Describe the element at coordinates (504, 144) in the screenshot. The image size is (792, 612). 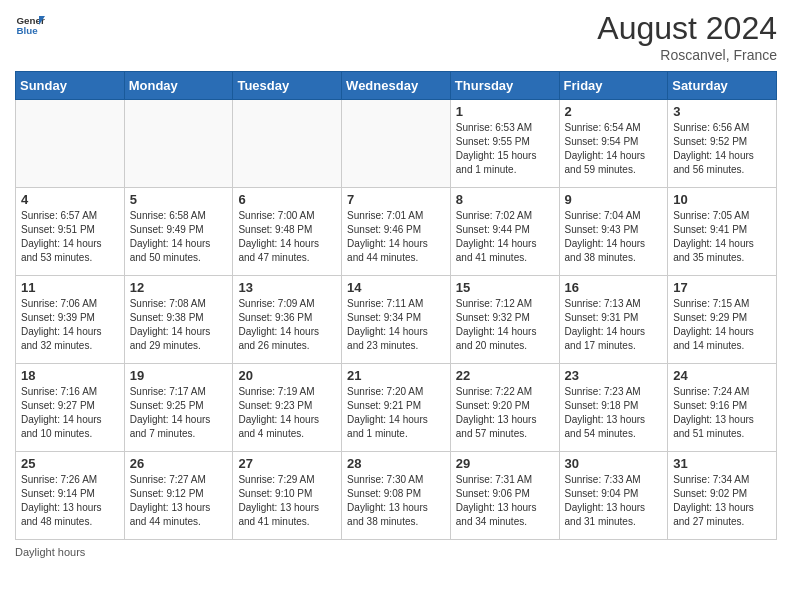
I see `calendar-cell: 1Sunrise: 6:53 AM Sunset: 9:55 PM Daylig…` at that location.